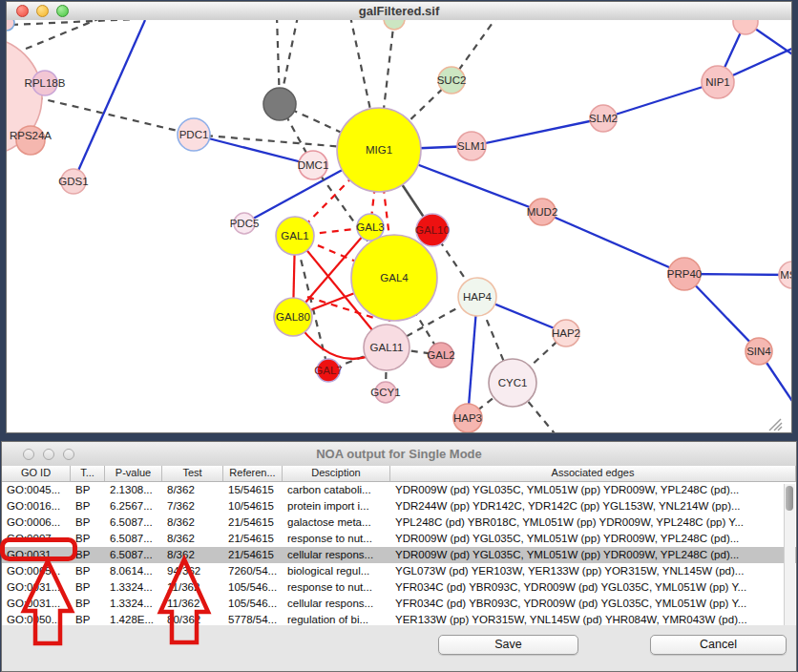 The height and width of the screenshot is (672, 798). I want to click on scrollbar-thumb, so click(789, 498).